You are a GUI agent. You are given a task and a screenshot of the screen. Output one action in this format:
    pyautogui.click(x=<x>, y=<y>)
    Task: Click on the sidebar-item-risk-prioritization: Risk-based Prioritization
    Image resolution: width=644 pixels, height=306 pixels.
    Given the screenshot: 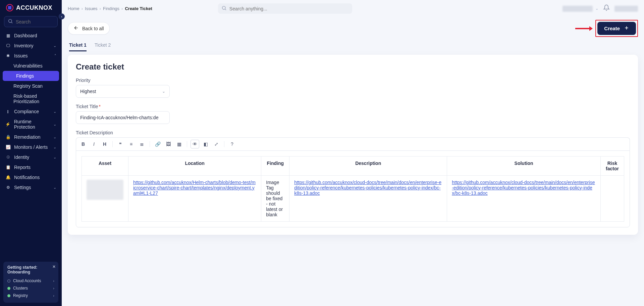 What is the action you would take?
    pyautogui.click(x=31, y=99)
    